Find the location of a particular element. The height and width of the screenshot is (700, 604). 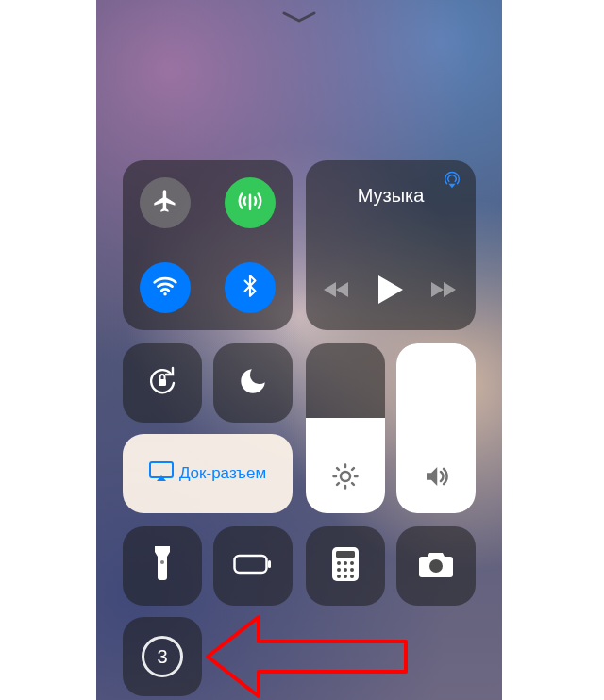

cellular-icon is located at coordinates (250, 203).